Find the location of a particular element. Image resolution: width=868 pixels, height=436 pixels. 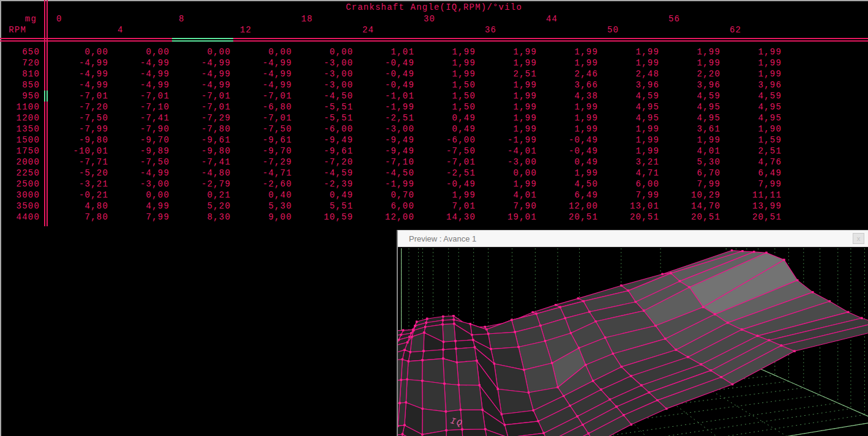

value-cell: -0,21 is located at coordinates (79, 195).